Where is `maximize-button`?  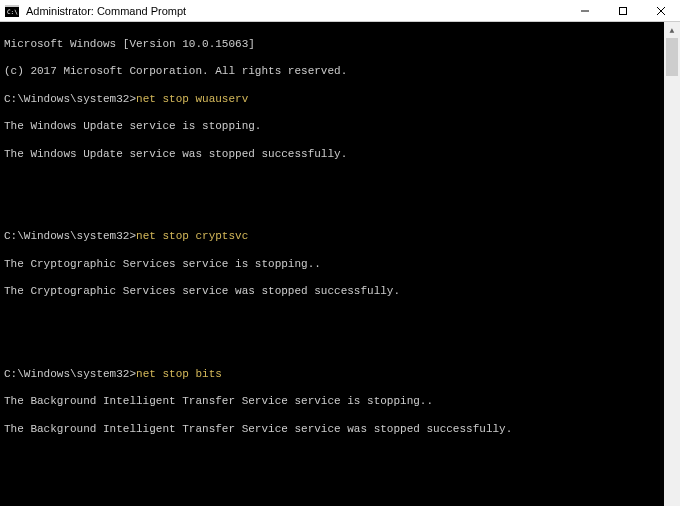
maximize-button is located at coordinates (623, 11).